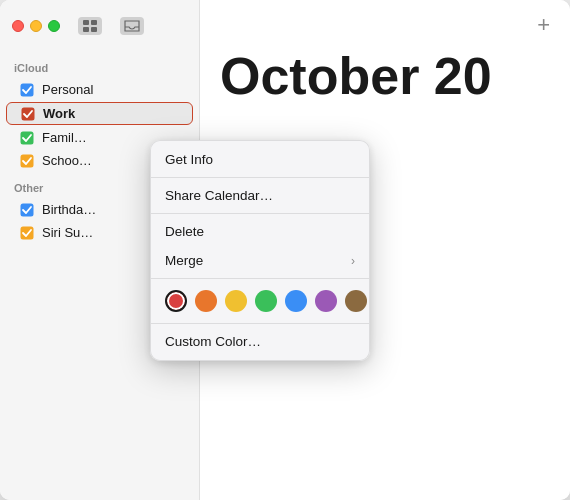 The width and height of the screenshot is (570, 500). Describe the element at coordinates (27, 161) in the screenshot. I see `school-checkbox` at that location.